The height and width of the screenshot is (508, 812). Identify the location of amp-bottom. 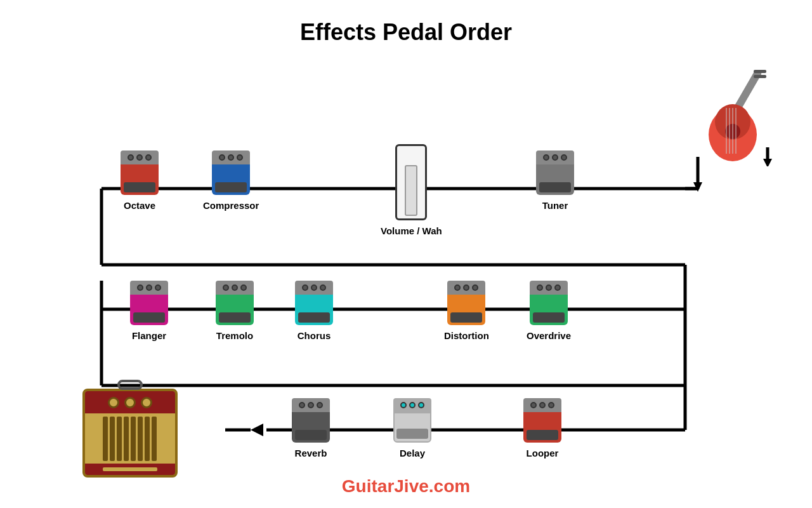
(130, 469).